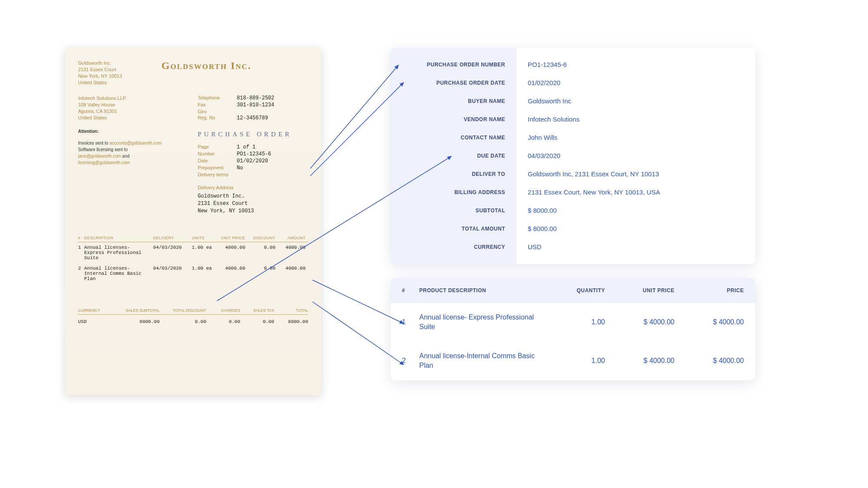 This screenshot has width=868, height=488. Describe the element at coordinates (133, 118) in the screenshot. I see `vendor-line3: United States` at that location.